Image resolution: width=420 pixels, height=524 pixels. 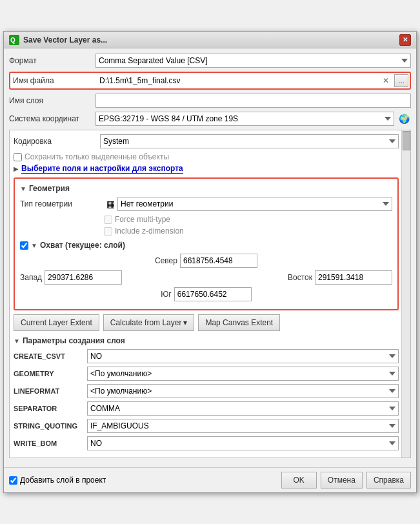 I want to click on filename-browse-button: …, so click(x=401, y=81).